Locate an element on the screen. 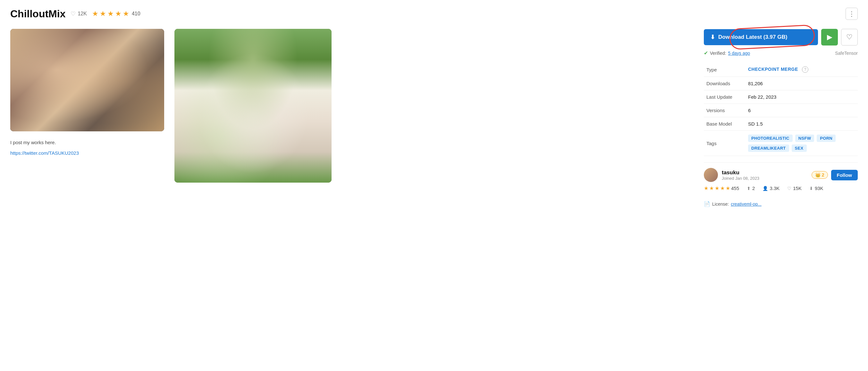  avatar is located at coordinates (711, 175).